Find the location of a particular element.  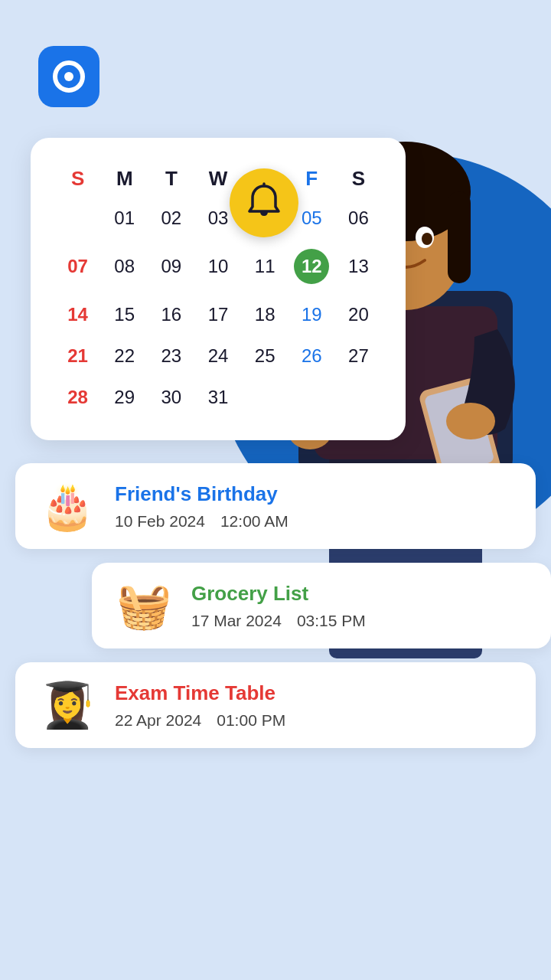

calendar-day-06: 06 is located at coordinates (358, 218).